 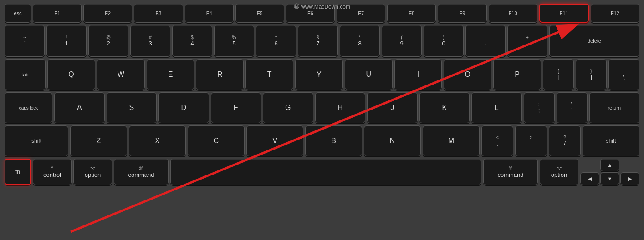 What do you see at coordinates (108, 41) in the screenshot?
I see `2-key: @ 2` at bounding box center [108, 41].